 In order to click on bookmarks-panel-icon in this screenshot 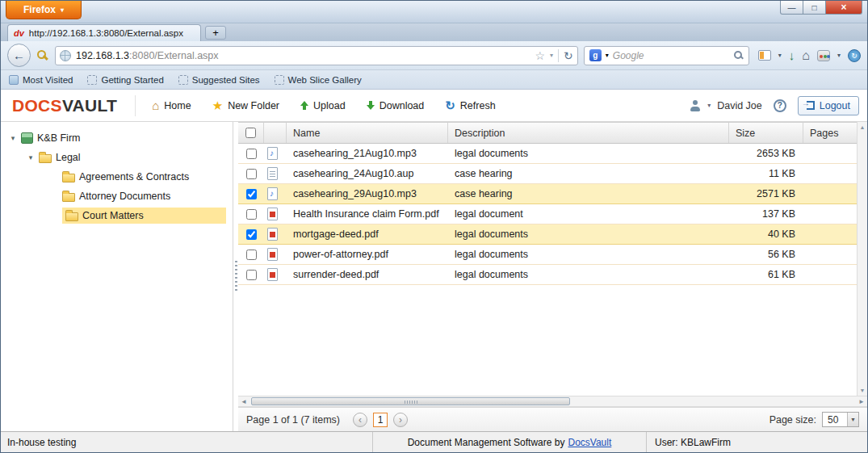, I will do `click(765, 55)`.